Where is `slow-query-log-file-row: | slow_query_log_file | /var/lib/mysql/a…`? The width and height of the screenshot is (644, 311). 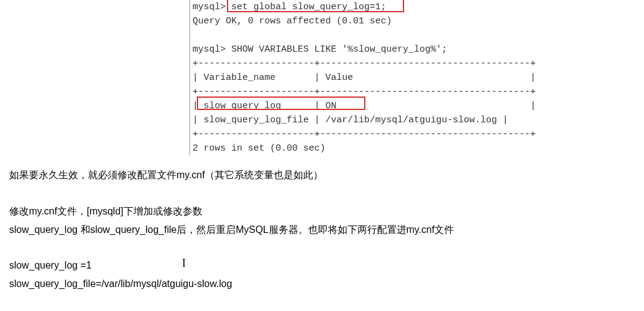
slow-query-log-file-row: | slow_query_log_file | /var/lib/mysql/a… is located at coordinates (351, 120).